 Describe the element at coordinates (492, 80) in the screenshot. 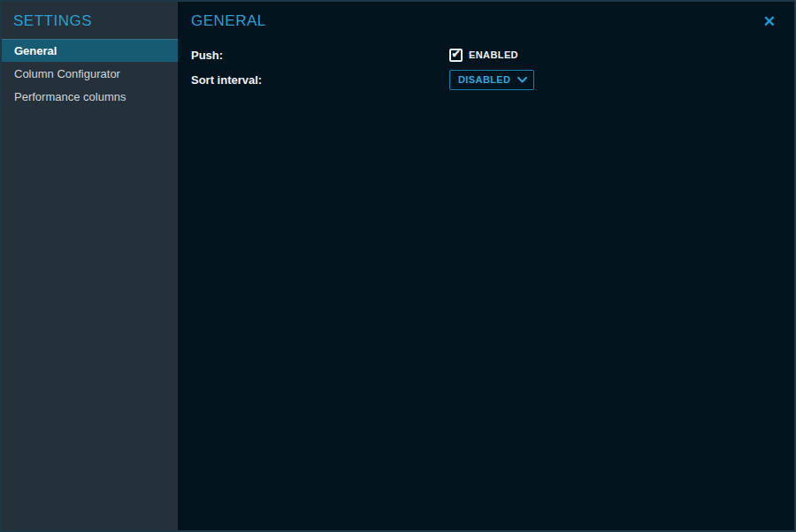

I see `sort-interval-dropdown: DISABLED` at that location.